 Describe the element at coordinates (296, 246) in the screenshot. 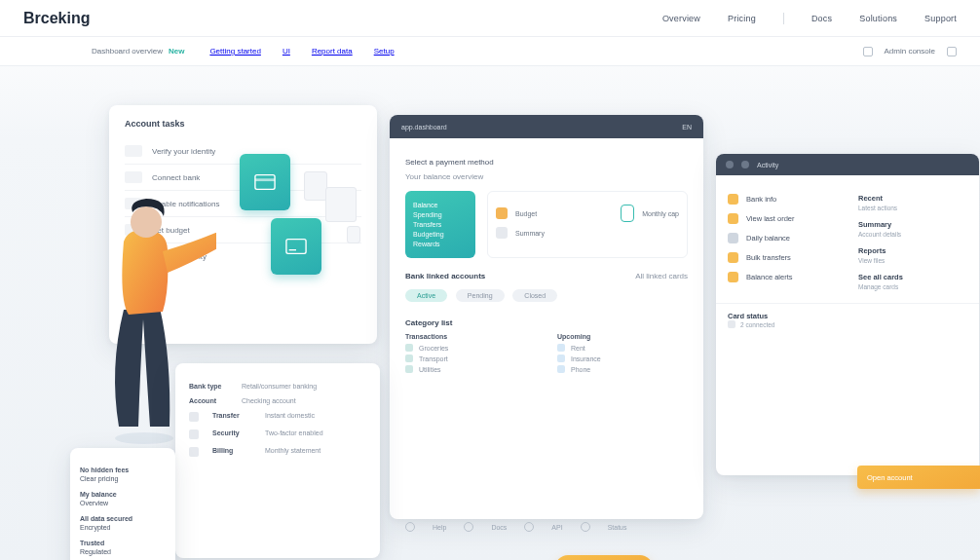

I see `card-icon` at that location.